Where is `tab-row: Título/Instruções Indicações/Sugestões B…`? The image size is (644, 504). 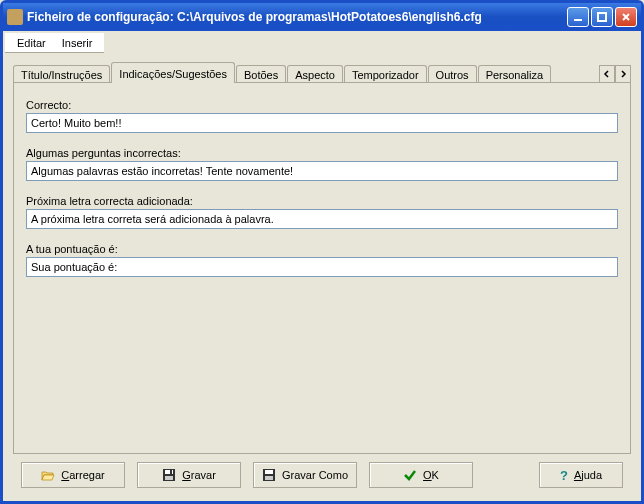 tab-row: Título/Instruções Indicações/Sugestões B… is located at coordinates (322, 72).